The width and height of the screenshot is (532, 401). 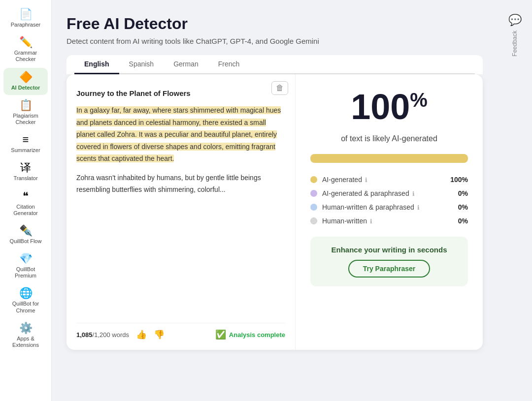 What do you see at coordinates (181, 93) in the screenshot?
I see `text-title: Journey to the Planet of Flowers` at bounding box center [181, 93].